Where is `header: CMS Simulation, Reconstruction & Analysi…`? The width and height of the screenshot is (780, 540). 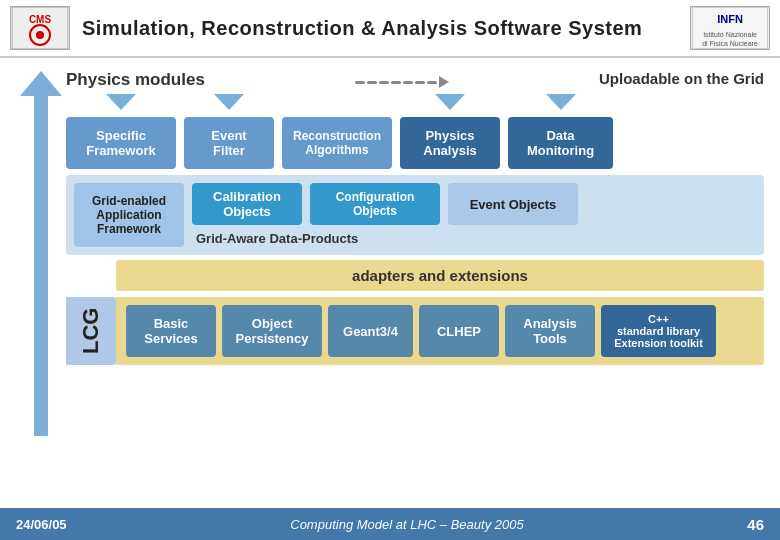
header: CMS Simulation, Reconstruction & Analysi… is located at coordinates (390, 29).